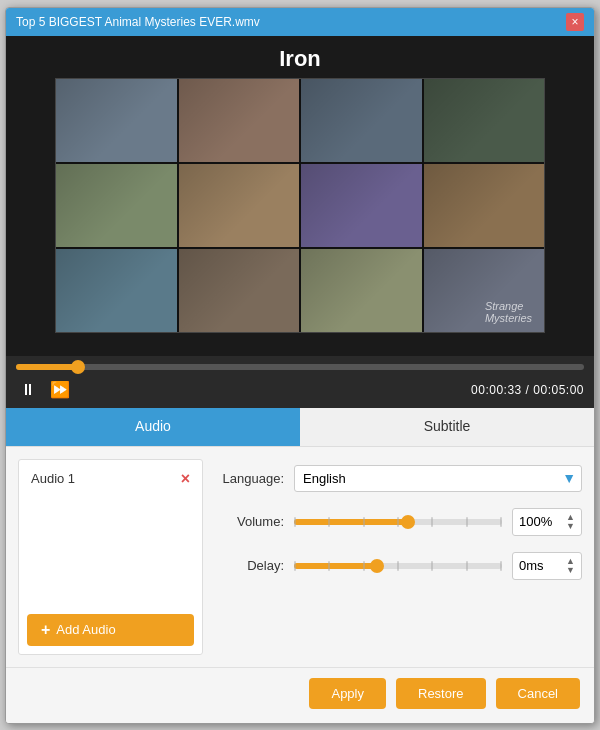 This screenshot has height=730, width=600. What do you see at coordinates (398, 522) in the screenshot?
I see `volume-slider-wrapper` at bounding box center [398, 522].